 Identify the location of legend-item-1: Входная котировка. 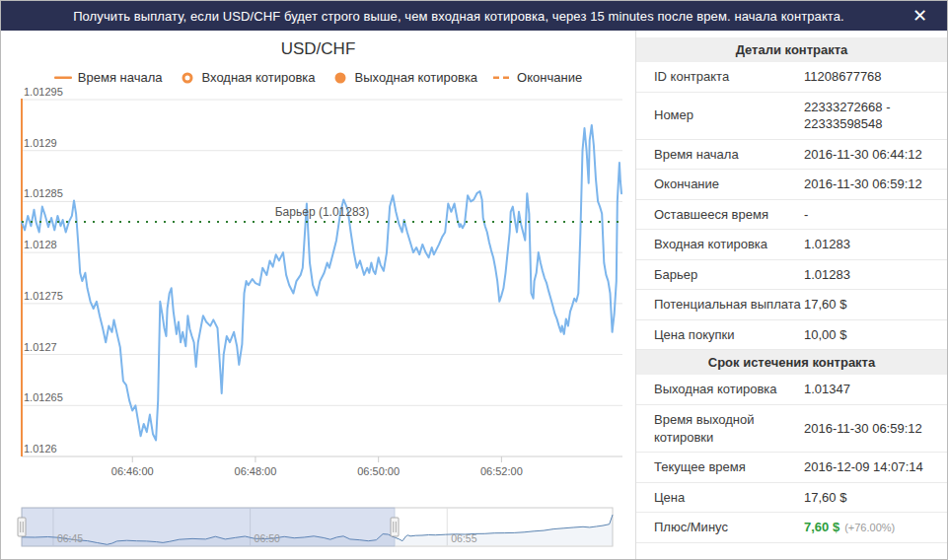
(247, 77).